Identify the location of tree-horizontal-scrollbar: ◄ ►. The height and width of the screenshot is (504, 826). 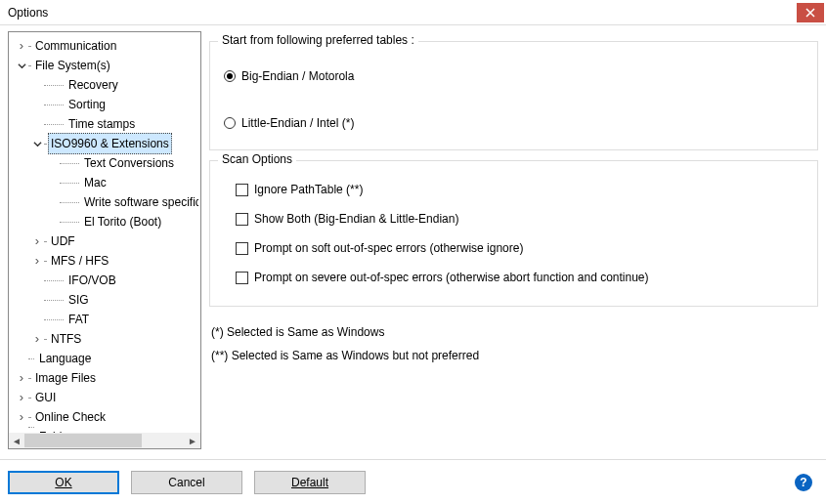
(105, 441).